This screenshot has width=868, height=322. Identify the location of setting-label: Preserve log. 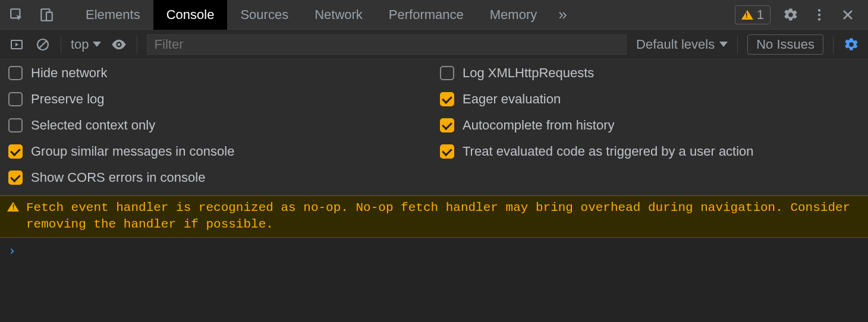
(68, 99).